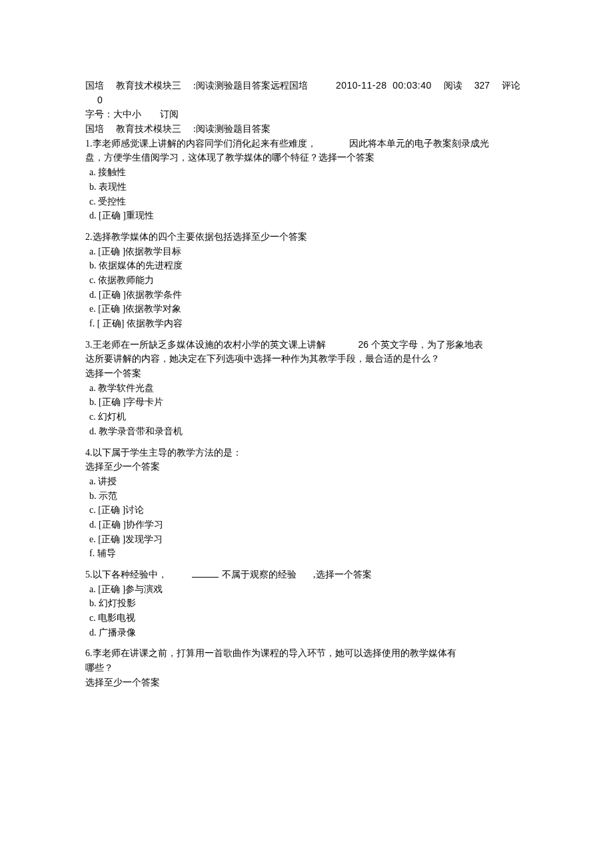 This screenshot has width=613, height=868. I want to click on q3-option-b: b. [正确 ]字母卡片, so click(306, 402).